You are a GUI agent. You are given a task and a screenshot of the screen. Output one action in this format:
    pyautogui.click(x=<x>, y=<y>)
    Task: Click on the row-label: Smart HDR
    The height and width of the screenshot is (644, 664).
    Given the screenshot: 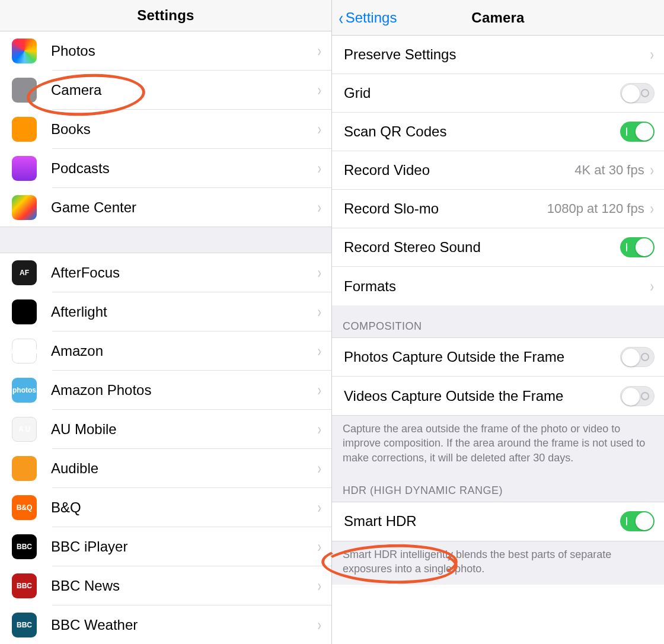 What is the action you would take?
    pyautogui.click(x=482, y=521)
    